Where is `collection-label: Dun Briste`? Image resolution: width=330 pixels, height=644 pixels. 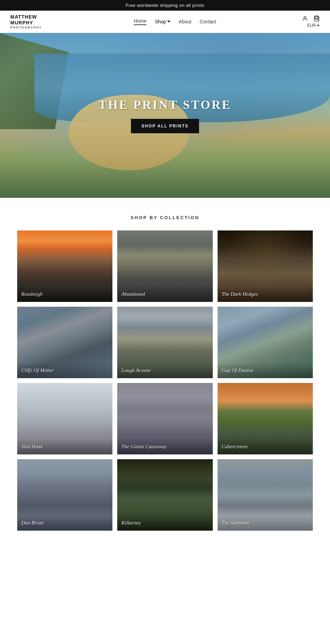 collection-label: Dun Briste is located at coordinates (65, 523).